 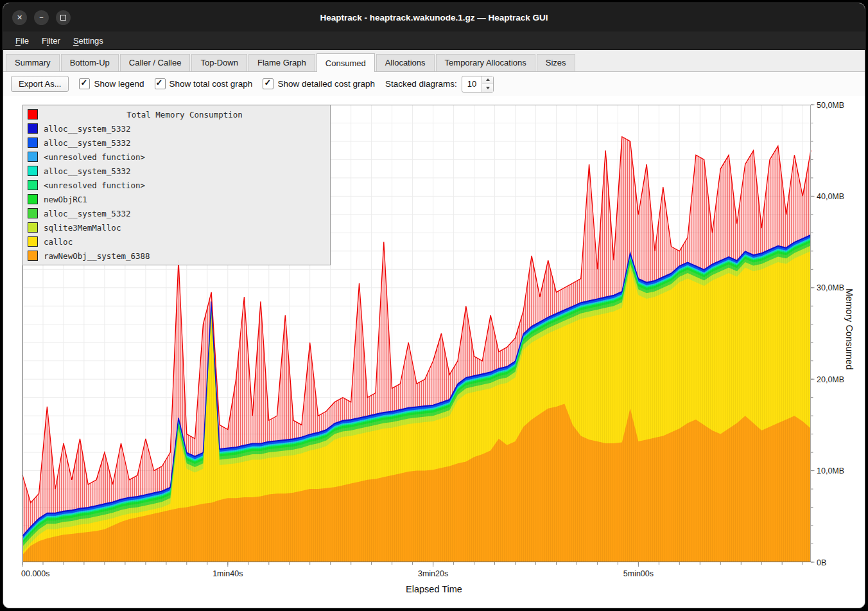 What do you see at coordinates (177, 114) in the screenshot?
I see `legend-title-row: Total Memory Consumption` at bounding box center [177, 114].